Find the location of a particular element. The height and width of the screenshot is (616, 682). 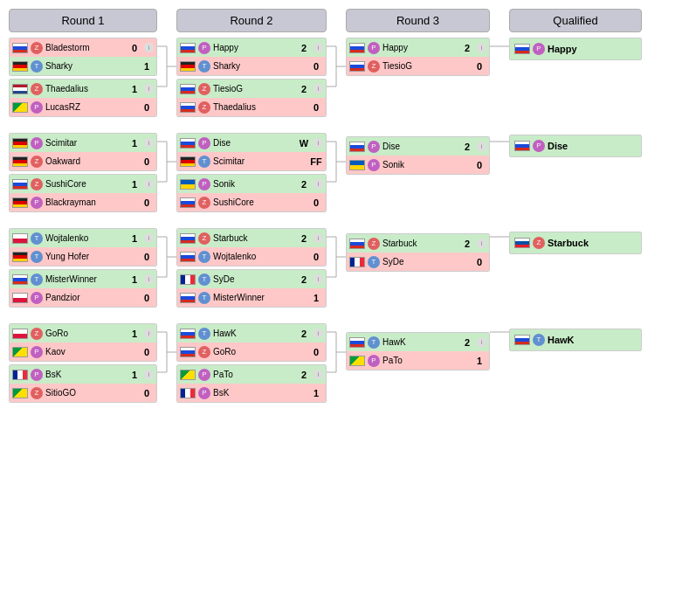

match-box: ZThaedalius1iPLucasRZ0 is located at coordinates (83, 98).